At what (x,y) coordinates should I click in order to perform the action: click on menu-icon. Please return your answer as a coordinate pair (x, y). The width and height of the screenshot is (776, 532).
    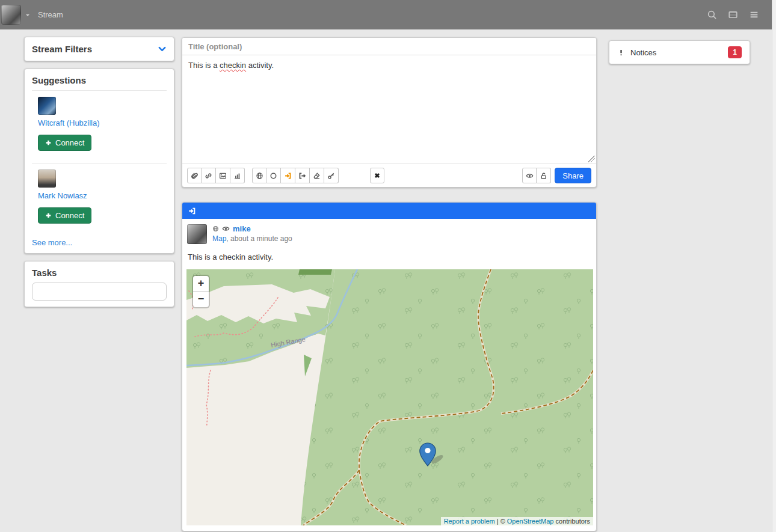
    Looking at the image, I should click on (754, 14).